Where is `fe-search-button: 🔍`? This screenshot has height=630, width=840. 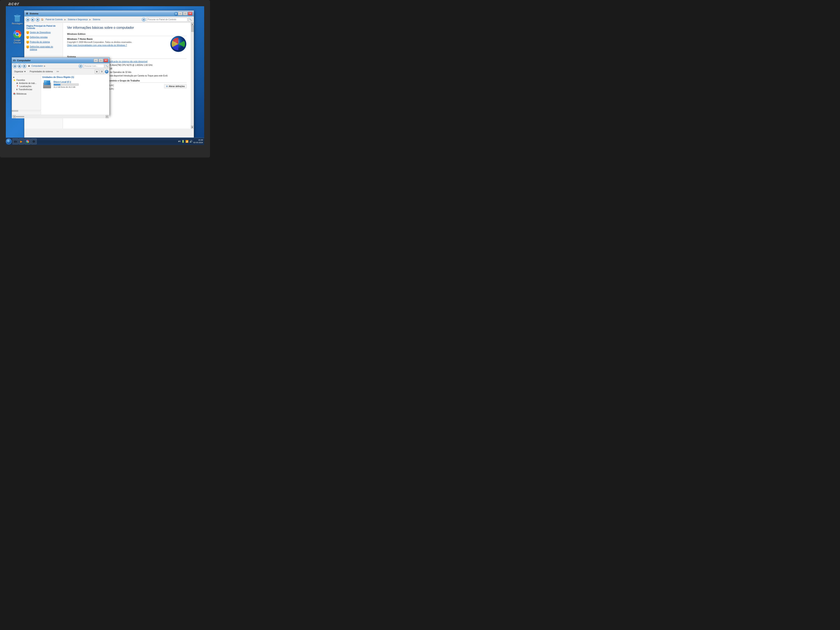
fe-search-button: 🔍 is located at coordinates (107, 66).